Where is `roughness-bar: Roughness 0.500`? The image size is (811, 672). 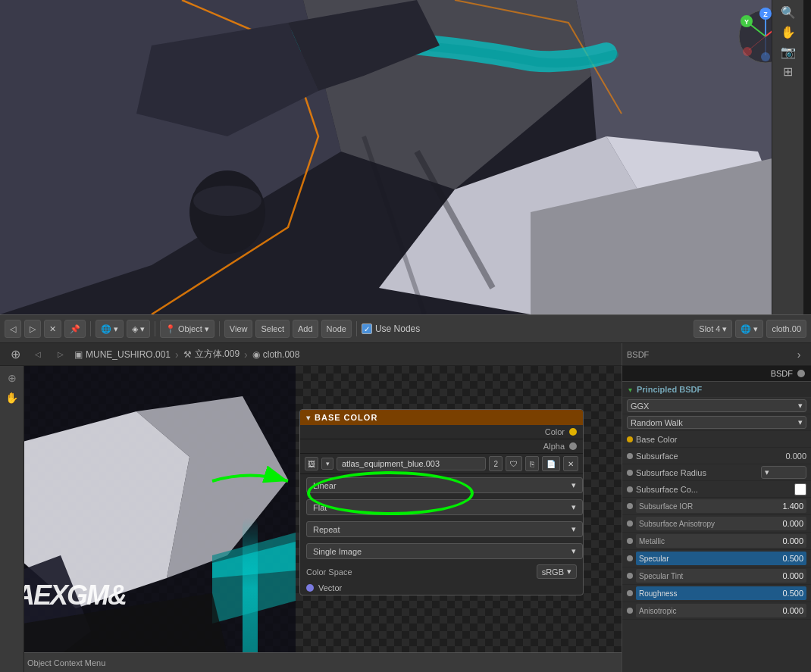 roughness-bar: Roughness 0.500 is located at coordinates (722, 593).